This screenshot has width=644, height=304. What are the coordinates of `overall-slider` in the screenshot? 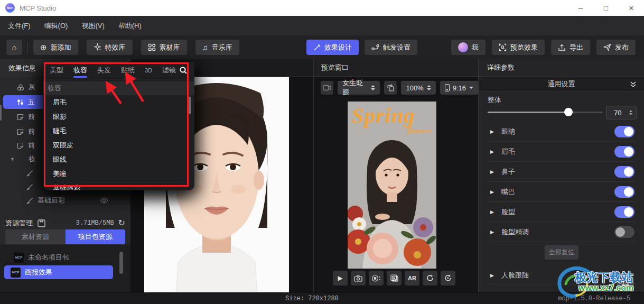 It's located at (545, 112).